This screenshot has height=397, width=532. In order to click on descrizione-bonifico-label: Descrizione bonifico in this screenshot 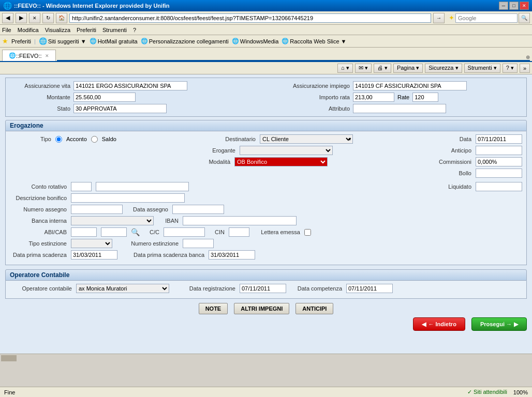, I will do `click(38, 198)`.